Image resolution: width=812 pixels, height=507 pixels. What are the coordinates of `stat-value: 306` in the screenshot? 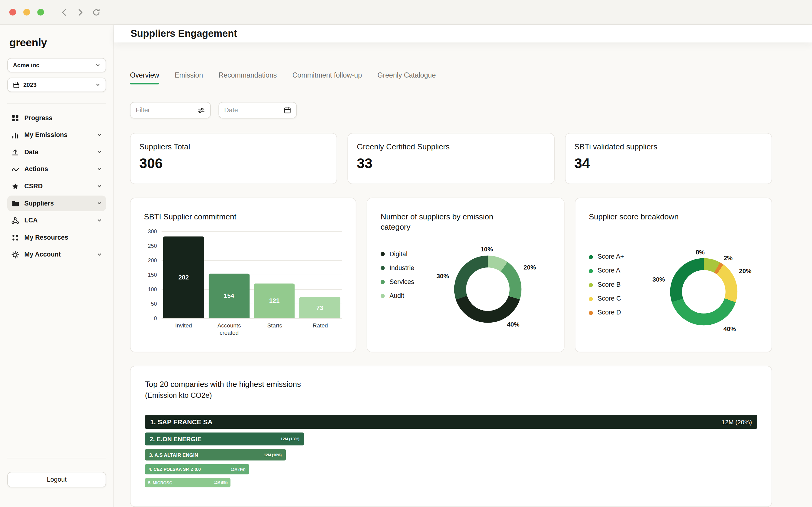 It's located at (234, 164).